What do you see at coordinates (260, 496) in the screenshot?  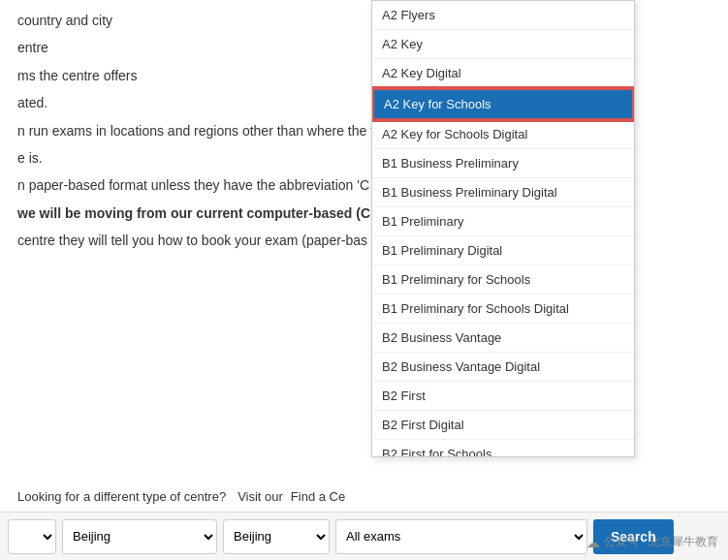 I see `find-centre-prefix: Visit our` at bounding box center [260, 496].